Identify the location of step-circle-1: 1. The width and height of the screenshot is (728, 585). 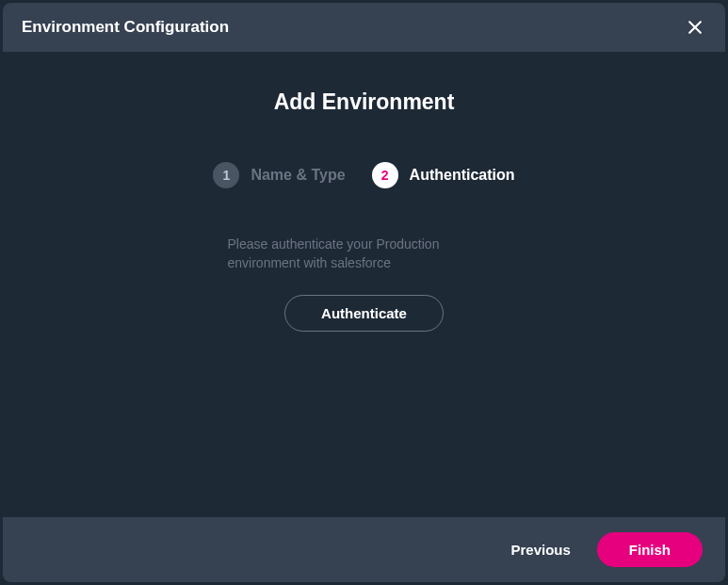
(226, 175).